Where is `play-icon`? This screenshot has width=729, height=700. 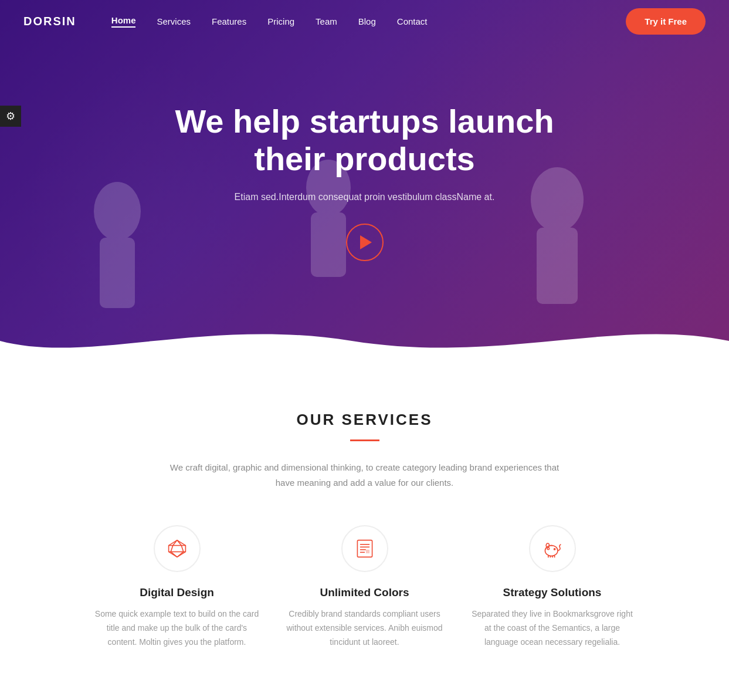
play-icon is located at coordinates (366, 242).